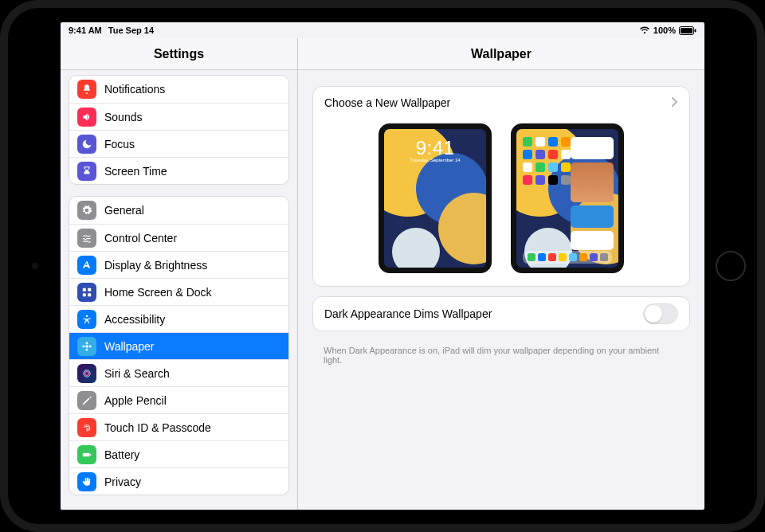  Describe the element at coordinates (87, 117) in the screenshot. I see `speaker-icon` at that location.